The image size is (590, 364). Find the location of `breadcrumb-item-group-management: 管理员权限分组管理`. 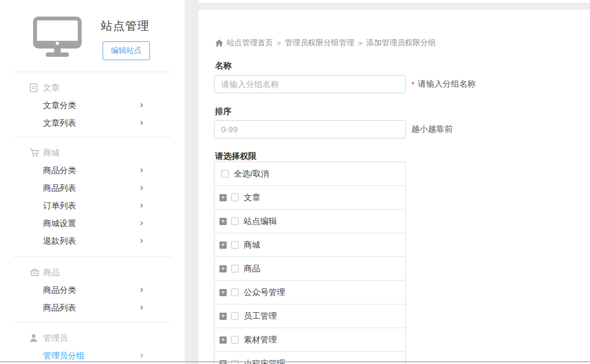

breadcrumb-item-group-management: 管理员权限分组管理 is located at coordinates (320, 43).